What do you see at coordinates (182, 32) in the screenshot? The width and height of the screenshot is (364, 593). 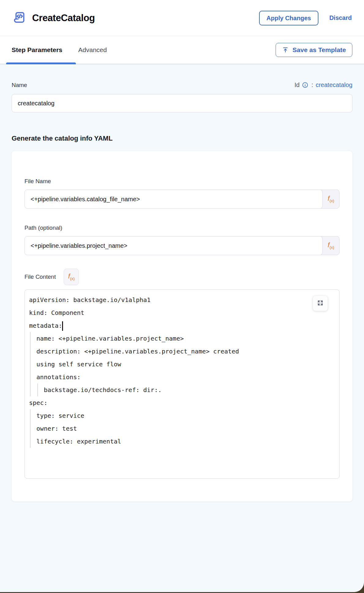 I see `header: CreateCatalog Apply Changes Discard Step…` at bounding box center [182, 32].